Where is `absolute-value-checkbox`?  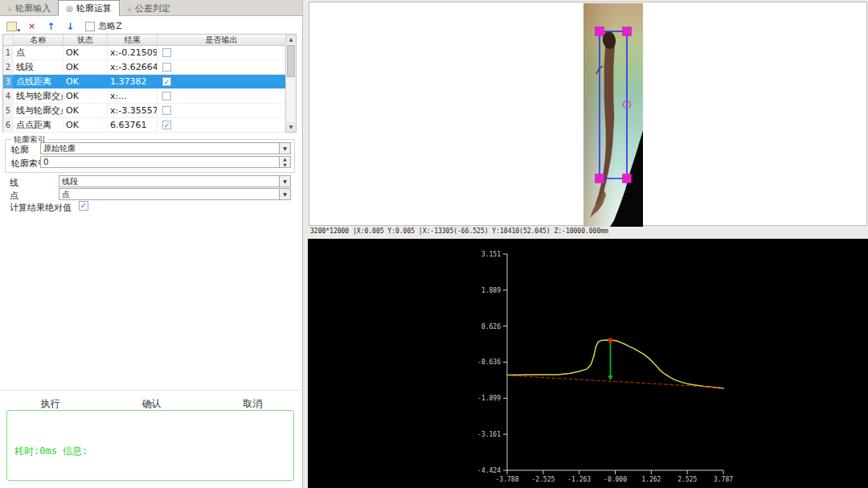
absolute-value-checkbox is located at coordinates (84, 206).